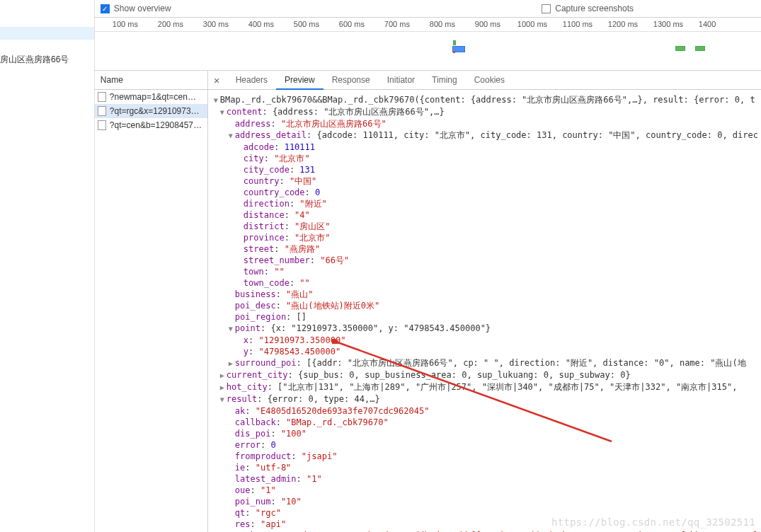  What do you see at coordinates (34, 59) in the screenshot?
I see `webpage-address-text: 房山区燕房路66号` at bounding box center [34, 59].